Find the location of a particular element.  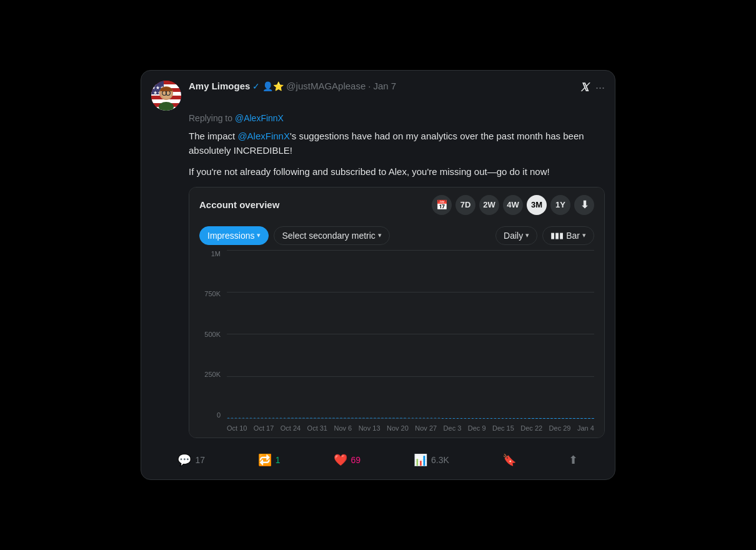

mention-alexfinnx-1: @AlexFinnX is located at coordinates (264, 136).